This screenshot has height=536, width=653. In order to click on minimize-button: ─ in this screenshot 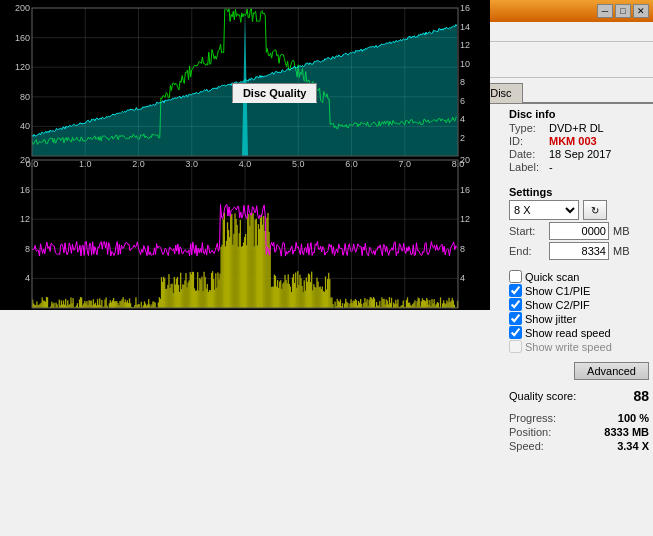, I will do `click(605, 11)`.